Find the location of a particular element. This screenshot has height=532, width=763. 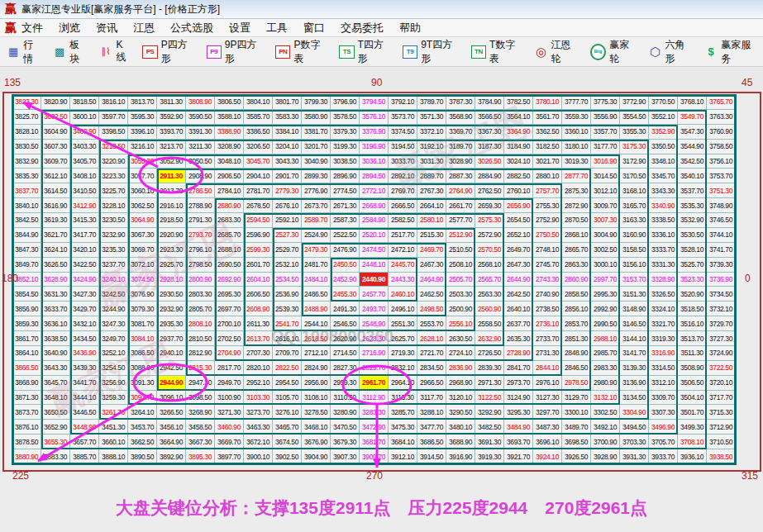

grid-cell: 2721.70 is located at coordinates (432, 354).